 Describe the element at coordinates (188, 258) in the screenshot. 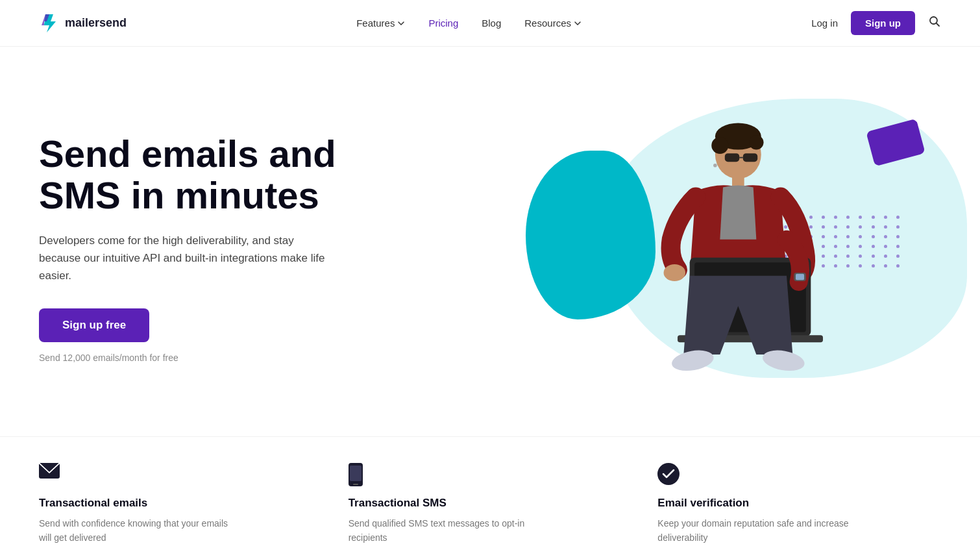

I see `hero-description: Developers come for the high deliverabil…` at that location.